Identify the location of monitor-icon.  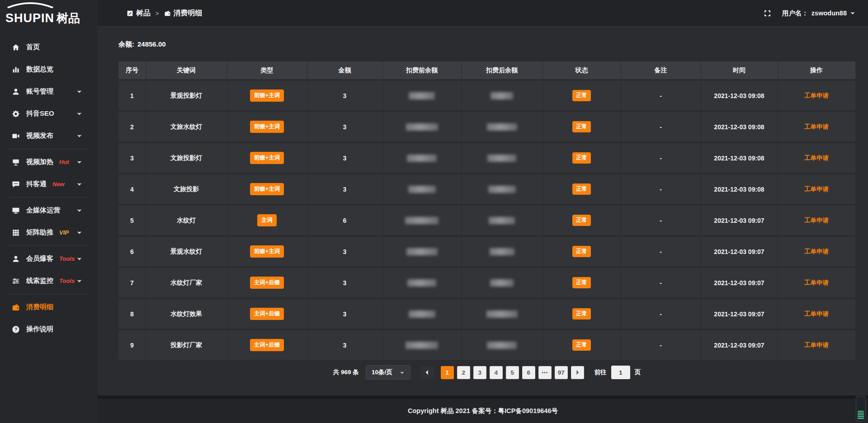
(16, 211).